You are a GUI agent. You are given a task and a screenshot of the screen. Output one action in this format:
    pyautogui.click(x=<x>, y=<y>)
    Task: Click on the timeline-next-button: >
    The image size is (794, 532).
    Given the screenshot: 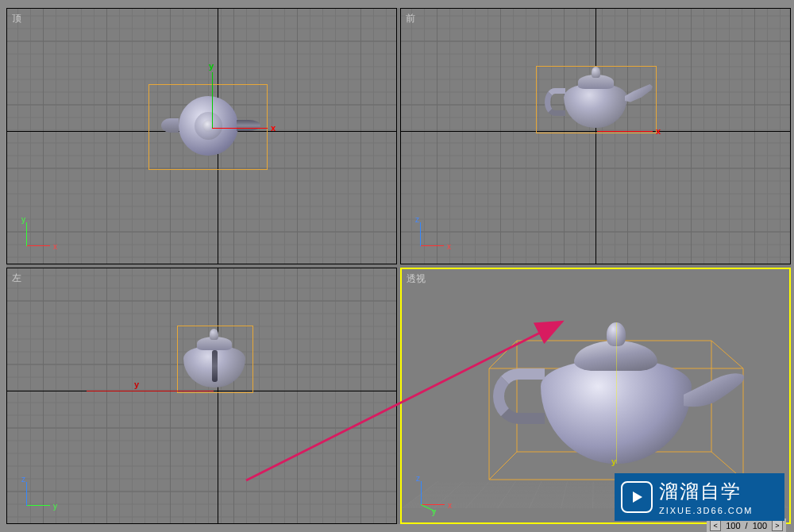 What is the action you would take?
    pyautogui.click(x=777, y=526)
    